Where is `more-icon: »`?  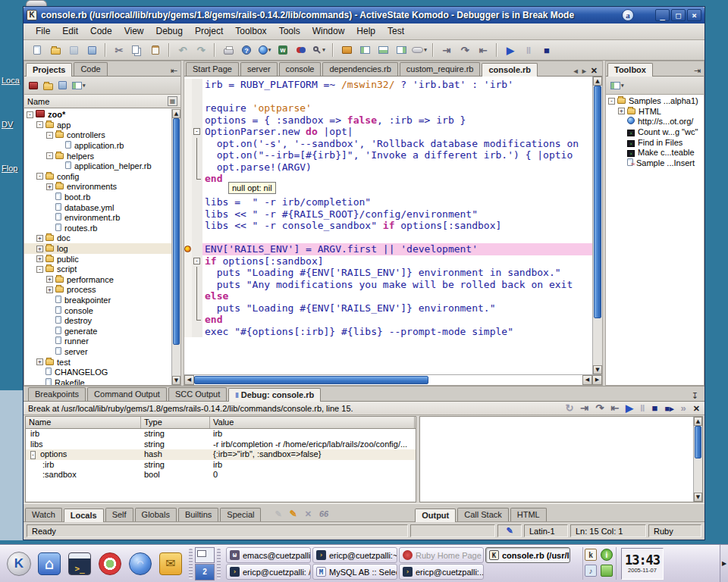
more-icon: » is located at coordinates (684, 408).